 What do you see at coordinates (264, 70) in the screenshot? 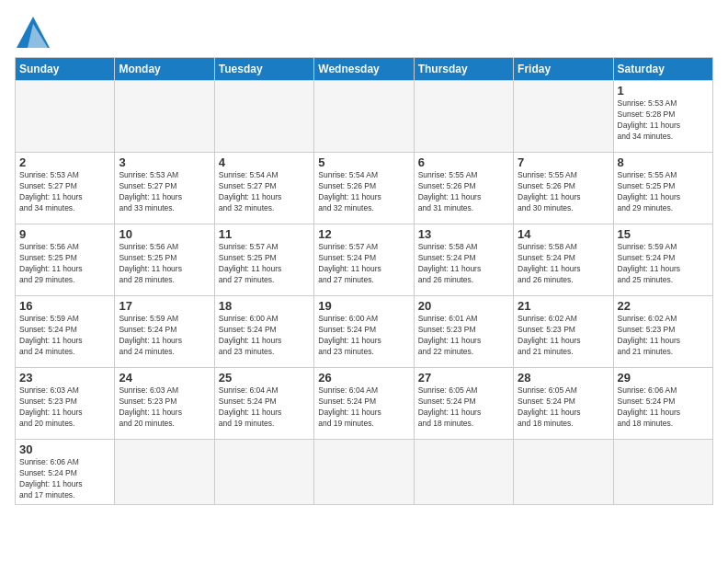
I see `day-header-tuesday: Tuesday` at bounding box center [264, 70].